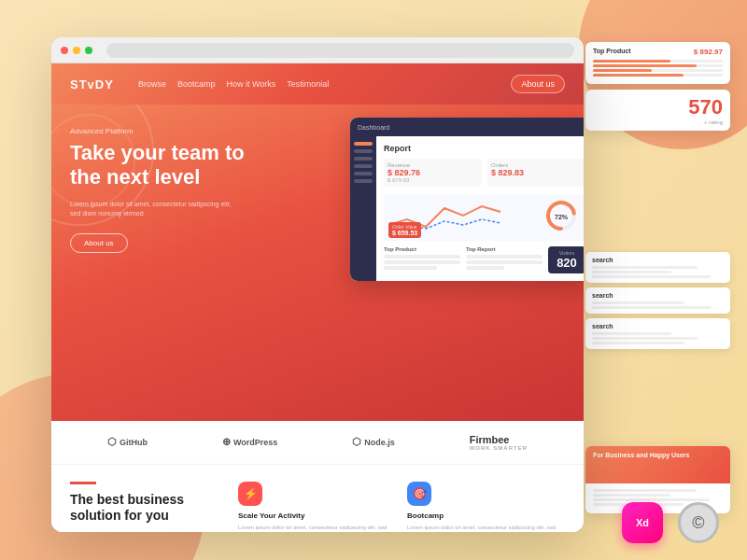  What do you see at coordinates (374, 442) in the screenshot?
I see `logo-nodejs: ⬡ Node.js` at bounding box center [374, 442].